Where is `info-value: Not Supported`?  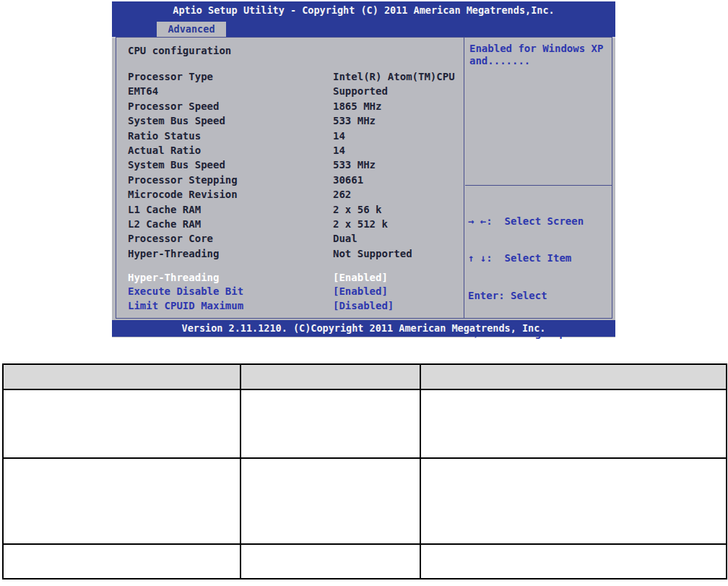 info-value: Not Supported is located at coordinates (373, 254).